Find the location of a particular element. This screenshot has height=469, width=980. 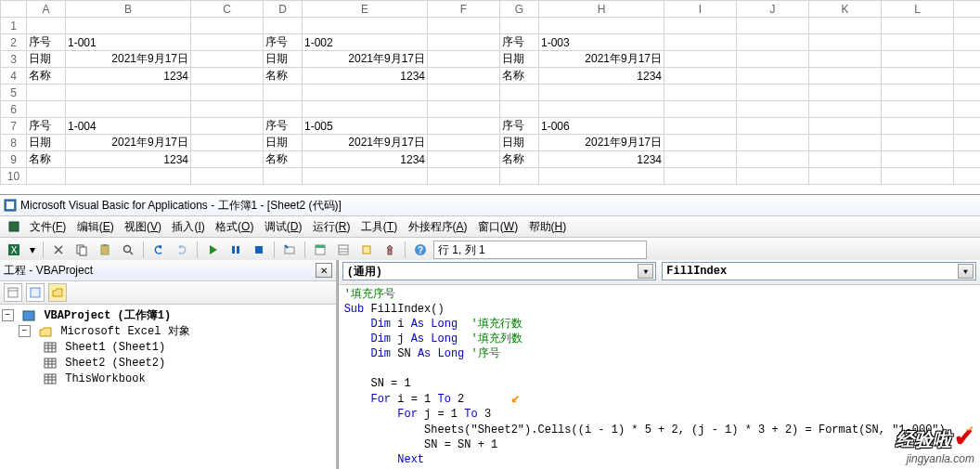

tree-folder: − Microsoft Excel 对象 is located at coordinates (168, 332).